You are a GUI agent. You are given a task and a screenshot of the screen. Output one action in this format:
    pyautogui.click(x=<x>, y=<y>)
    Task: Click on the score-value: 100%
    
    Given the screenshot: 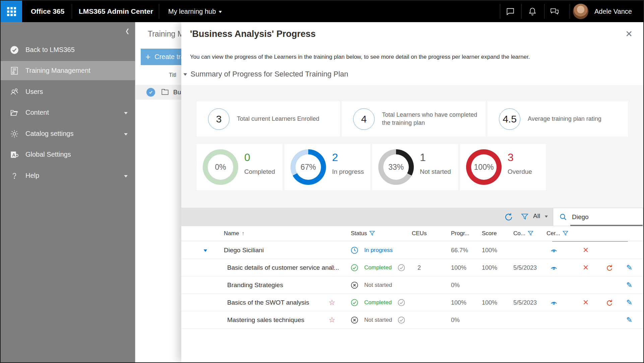 What is the action you would take?
    pyautogui.click(x=490, y=303)
    